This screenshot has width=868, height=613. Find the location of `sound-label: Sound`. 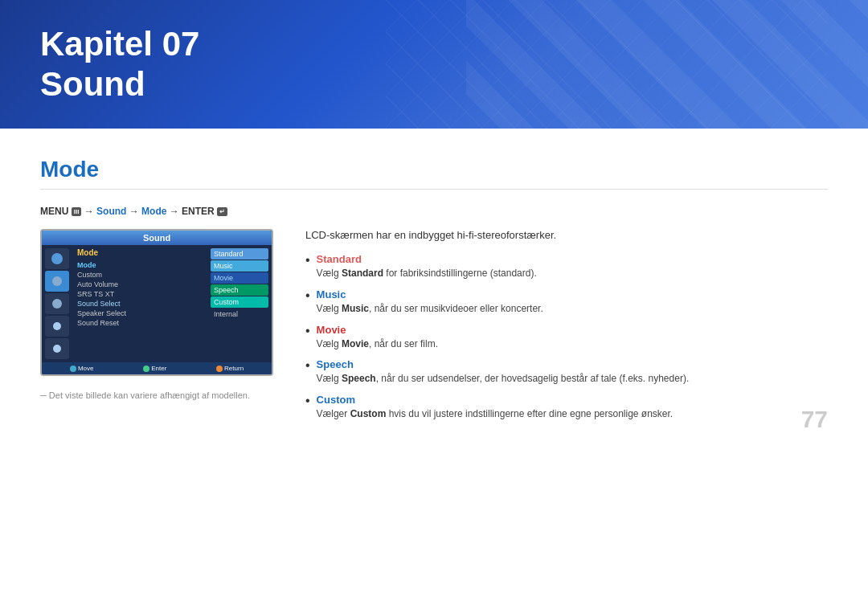

sound-label: Sound is located at coordinates (111, 211).